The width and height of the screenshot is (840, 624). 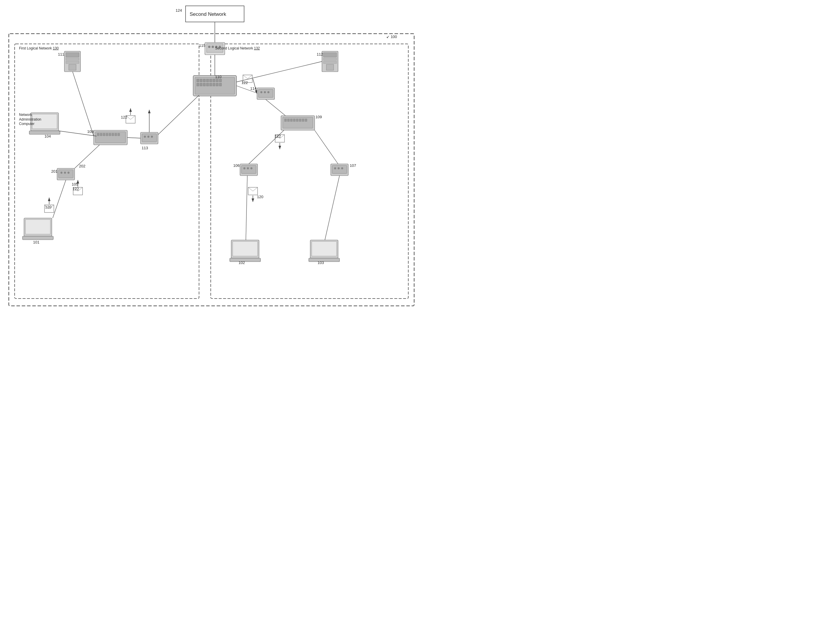 What do you see at coordinates (54, 171) in the screenshot?
I see `ref-201-label: 201` at bounding box center [54, 171].